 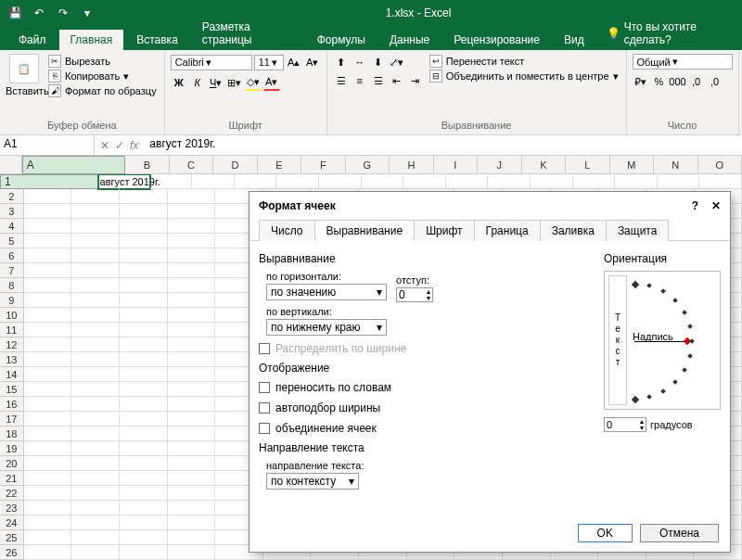 I want to click on enter-formula-icon: ✓, so click(x=120, y=146).